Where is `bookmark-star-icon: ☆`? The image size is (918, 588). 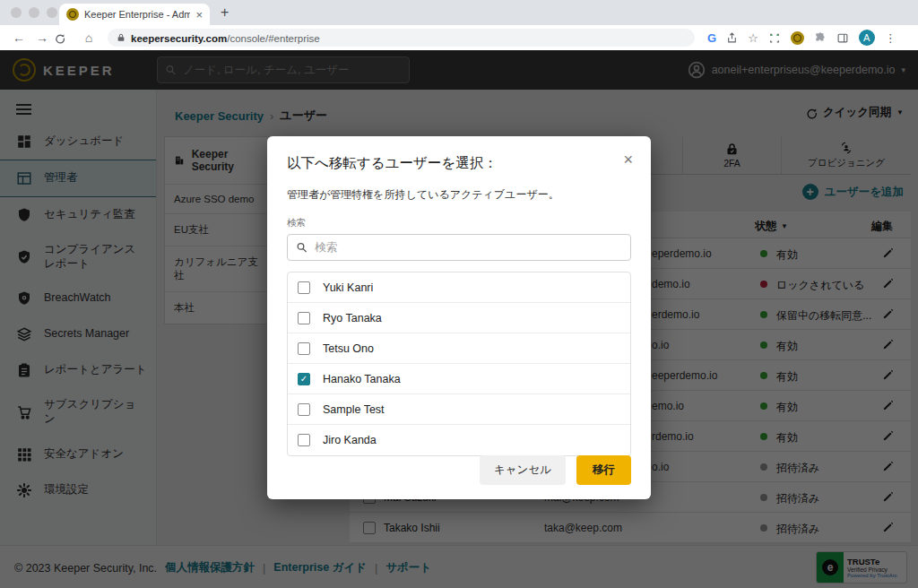
bookmark-star-icon: ☆ is located at coordinates (753, 38).